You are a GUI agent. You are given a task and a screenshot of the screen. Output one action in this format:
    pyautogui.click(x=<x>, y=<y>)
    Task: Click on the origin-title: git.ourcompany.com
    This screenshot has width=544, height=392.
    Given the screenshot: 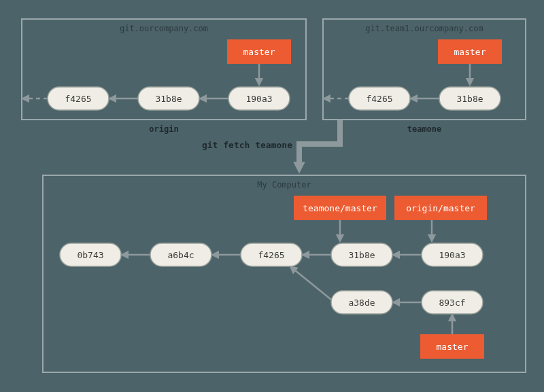 What is the action you would take?
    pyautogui.click(x=164, y=29)
    